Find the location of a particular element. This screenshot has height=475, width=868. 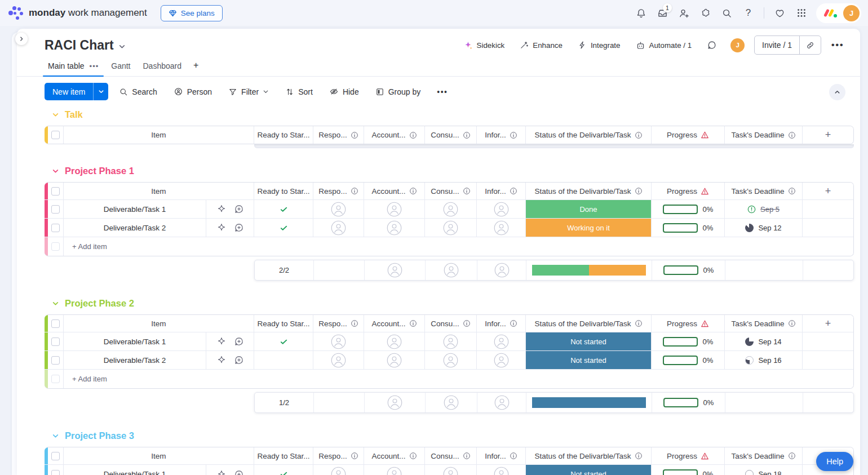

group-by-button: Group by is located at coordinates (398, 92).